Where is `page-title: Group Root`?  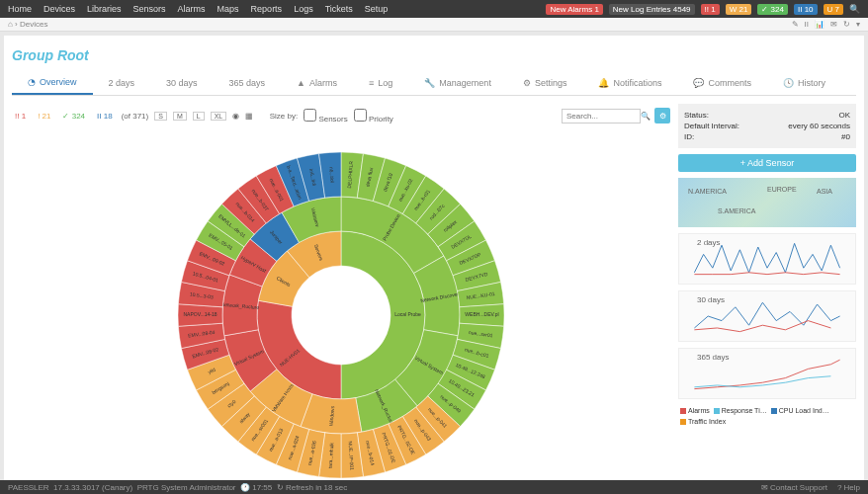 page-title: Group Root is located at coordinates (434, 57).